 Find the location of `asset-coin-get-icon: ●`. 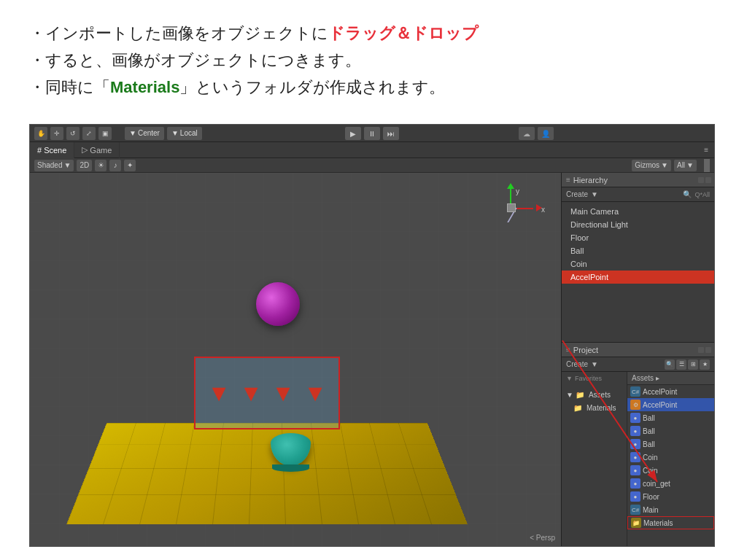

asset-coin-get-icon: ● is located at coordinates (635, 483).